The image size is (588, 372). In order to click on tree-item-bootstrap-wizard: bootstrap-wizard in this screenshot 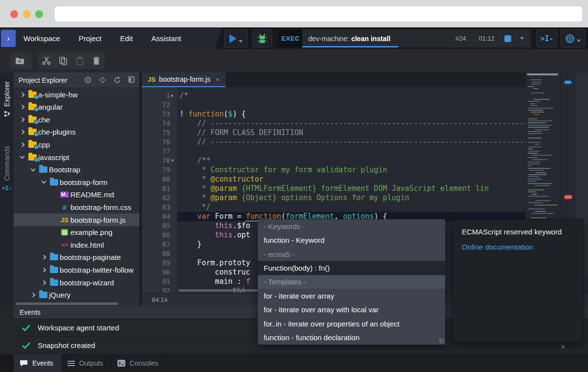, I will do `click(76, 282)`.